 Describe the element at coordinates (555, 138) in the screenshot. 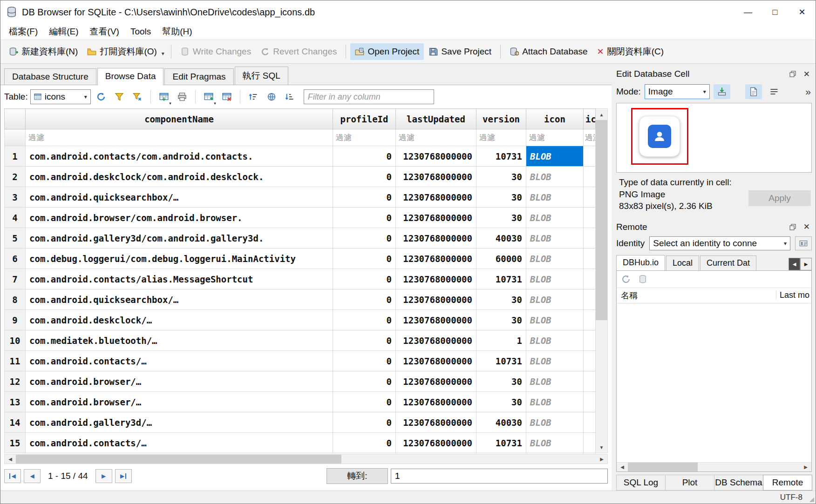

I see `filter-input-icon: 過濾` at that location.